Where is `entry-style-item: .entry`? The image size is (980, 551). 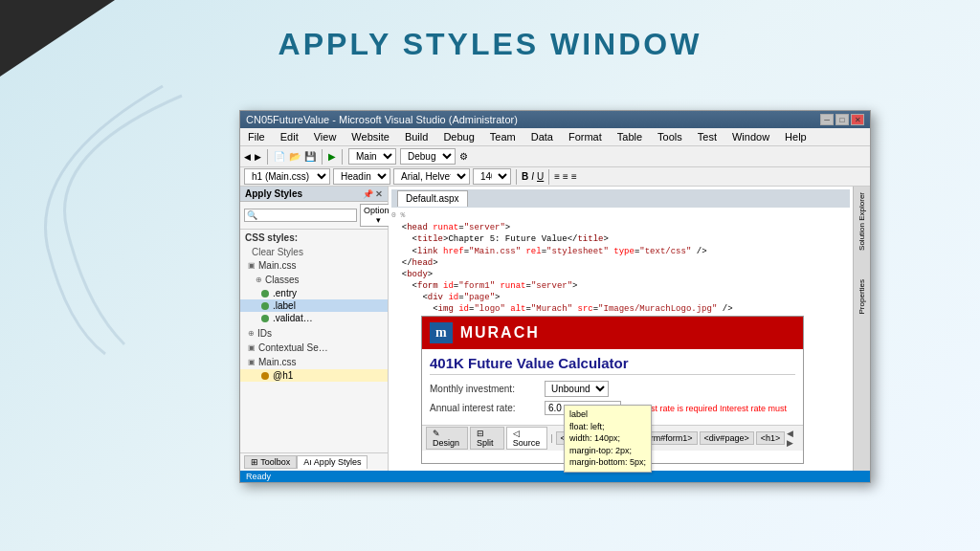 entry-style-item: .entry is located at coordinates (314, 293).